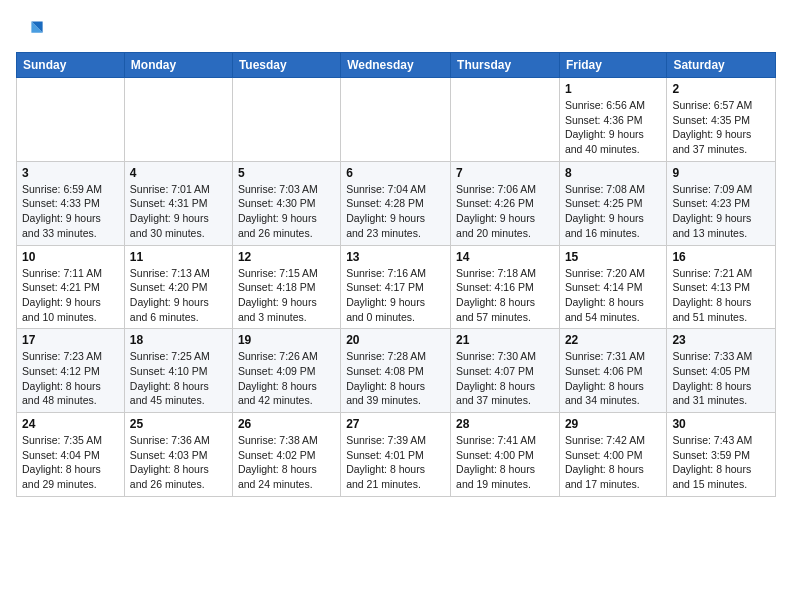  Describe the element at coordinates (721, 296) in the screenshot. I see `day-info: Sunrise: 7:21 AM Sunset: 4:13 PM Dayligh…` at that location.